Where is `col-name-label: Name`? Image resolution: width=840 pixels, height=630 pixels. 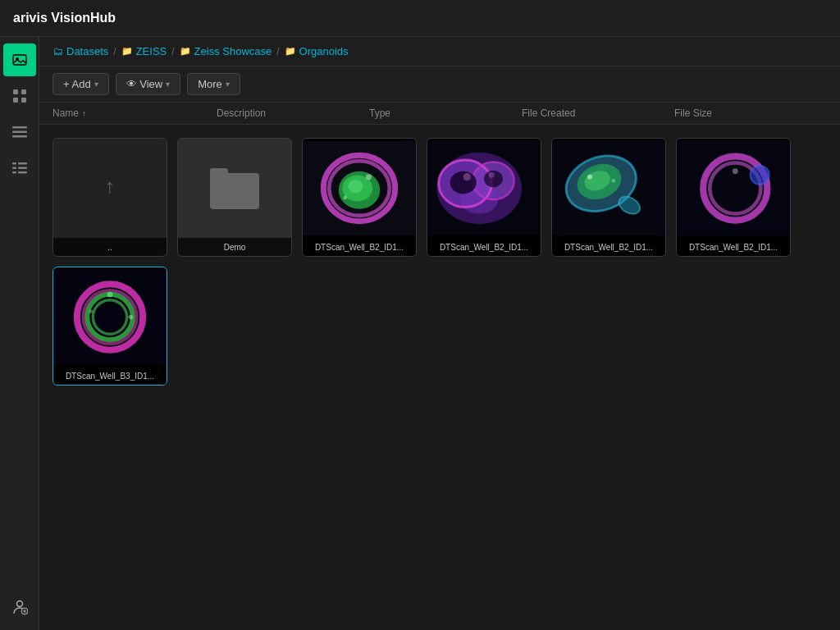
col-name-label: Name is located at coordinates (66, 113).